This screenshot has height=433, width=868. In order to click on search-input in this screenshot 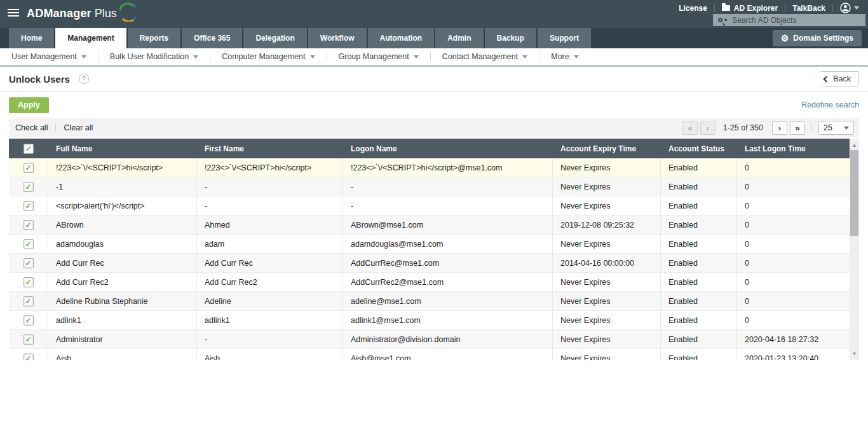, I will do `click(799, 20)`.